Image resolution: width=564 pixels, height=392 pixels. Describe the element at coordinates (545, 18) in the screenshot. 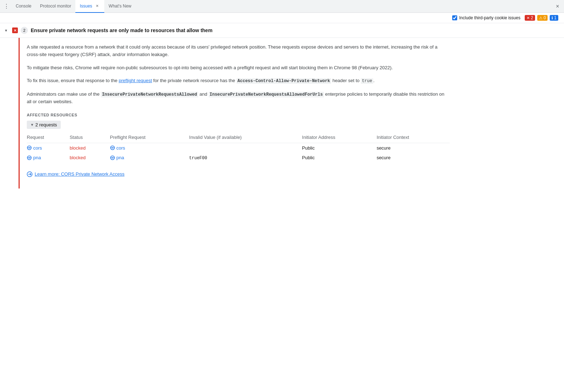

I see `warning-badge-count: 0` at that location.